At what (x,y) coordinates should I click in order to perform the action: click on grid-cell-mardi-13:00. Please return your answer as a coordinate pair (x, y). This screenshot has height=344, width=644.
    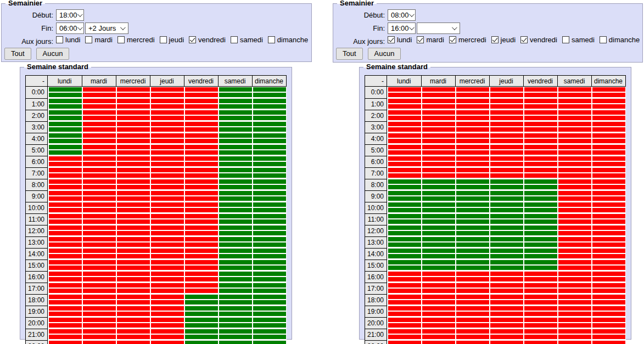
    Looking at the image, I should click on (438, 243).